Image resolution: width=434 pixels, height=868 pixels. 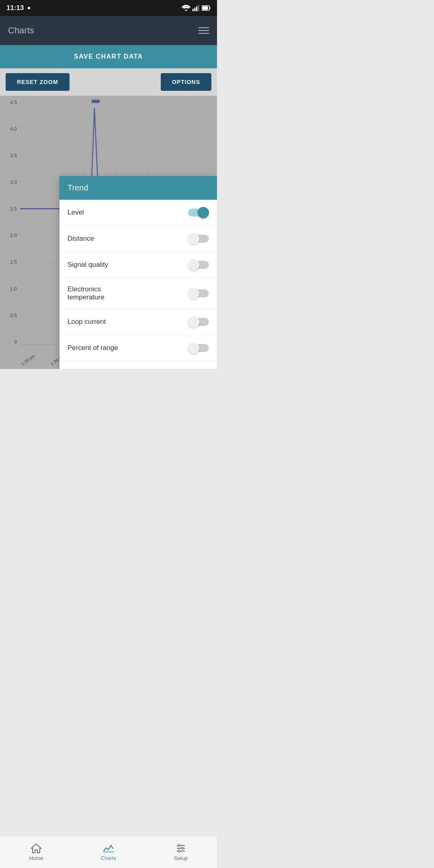 I want to click on signal-quality-toggle, so click(x=199, y=265).